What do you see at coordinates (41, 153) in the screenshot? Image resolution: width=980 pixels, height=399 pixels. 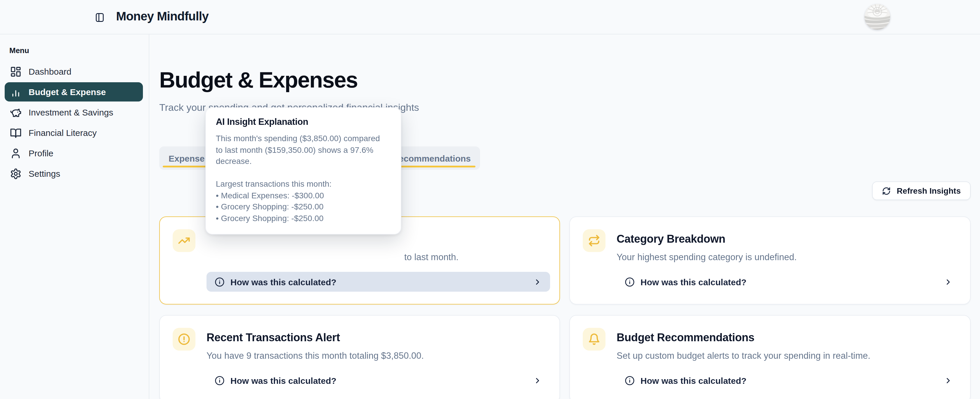 I see `sidebar-item-label: Profile` at bounding box center [41, 153].